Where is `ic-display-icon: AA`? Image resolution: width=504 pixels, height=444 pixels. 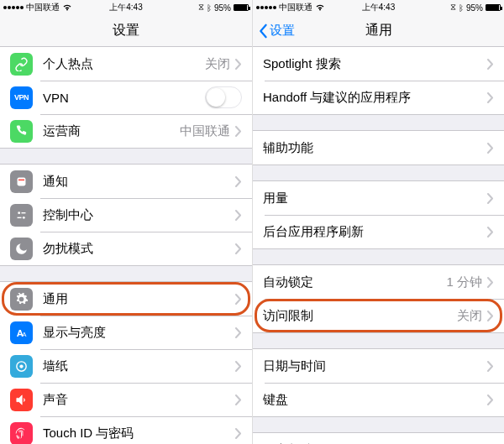 ic-display-icon: AA is located at coordinates (22, 332).